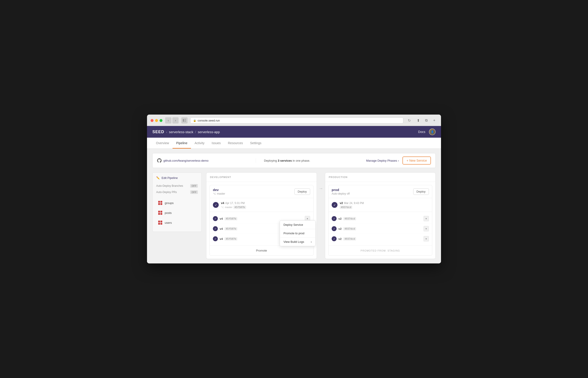 Image resolution: width=588 pixels, height=378 pixels. Describe the element at coordinates (302, 191) in the screenshot. I see `dev-deploy-button: Deploy` at that location.